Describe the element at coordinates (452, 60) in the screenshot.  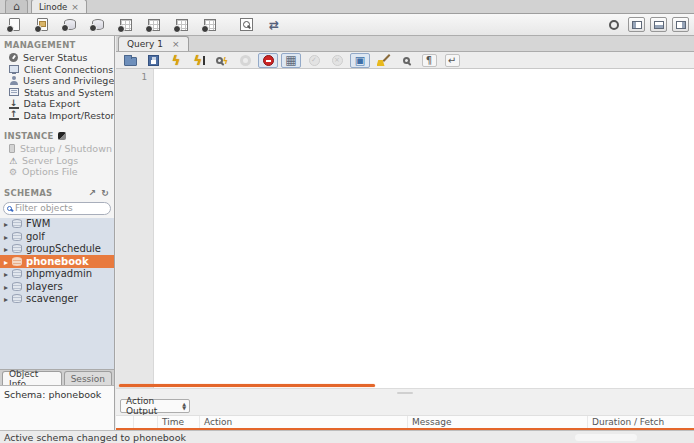
I see `toggle-word-wrap-button` at that location.